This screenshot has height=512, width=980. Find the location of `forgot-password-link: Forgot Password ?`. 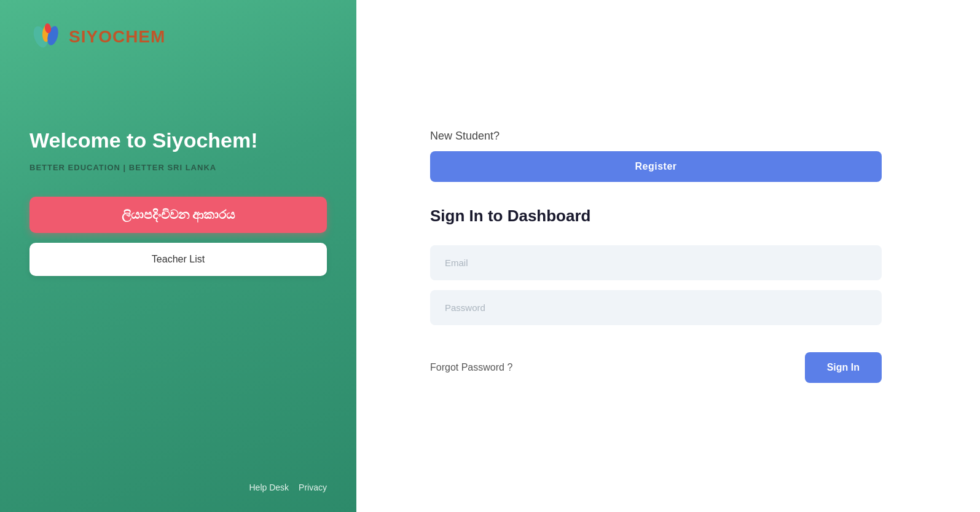

forgot-password-link: Forgot Password ? is located at coordinates (471, 368).